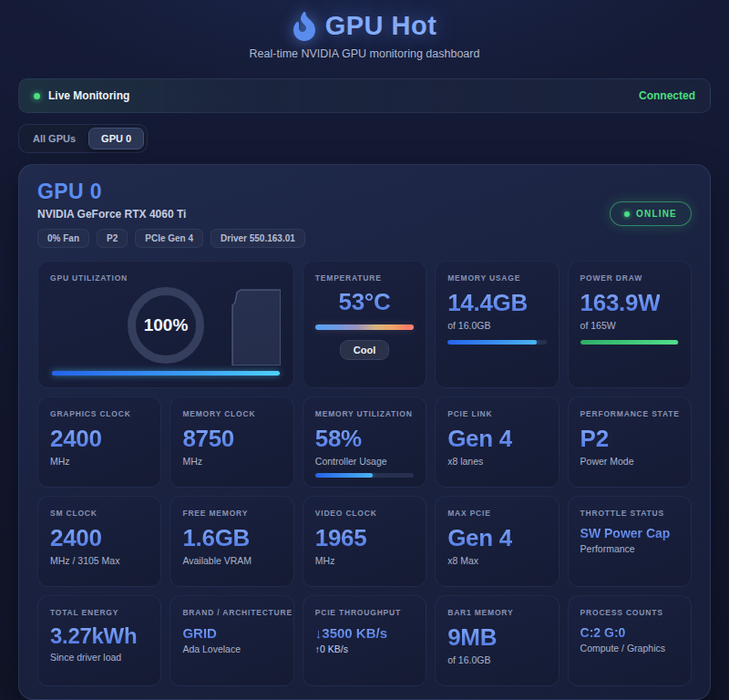 This screenshot has height=700, width=729. I want to click on app-header: GPU Hot Real-time NVIDIA GPU monitoring …, so click(364, 30).